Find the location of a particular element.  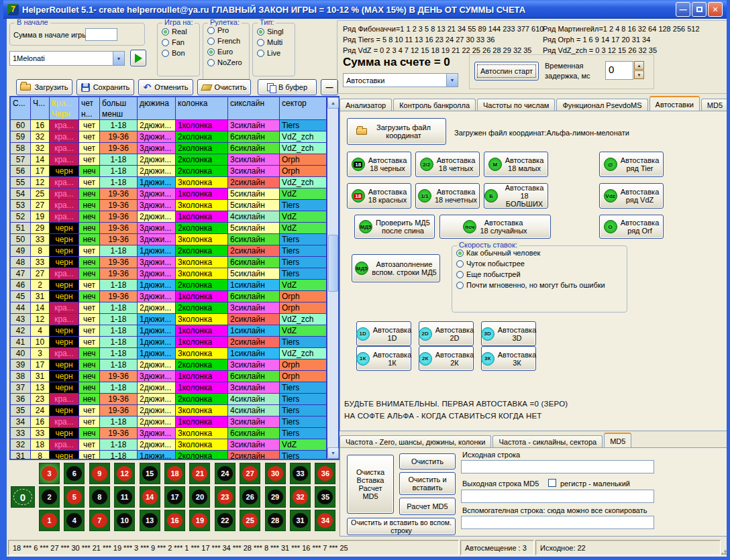

mode-combo: Автоставки ▼ is located at coordinates (401, 80).